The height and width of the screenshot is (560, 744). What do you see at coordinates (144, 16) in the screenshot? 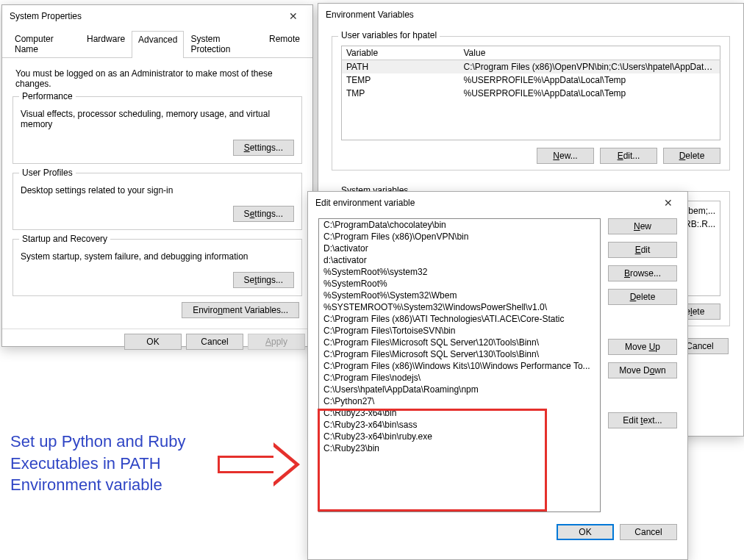
I see `system-properties-title: System Properties` at bounding box center [144, 16].